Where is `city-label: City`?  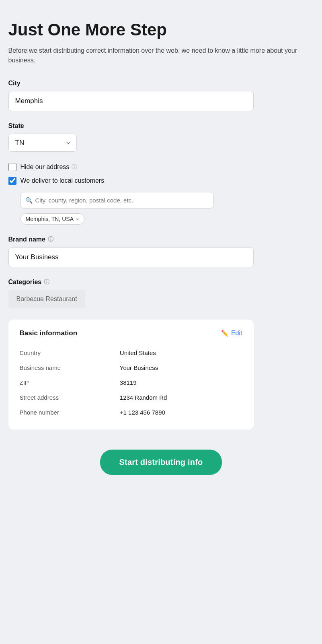
city-label: City is located at coordinates (161, 83).